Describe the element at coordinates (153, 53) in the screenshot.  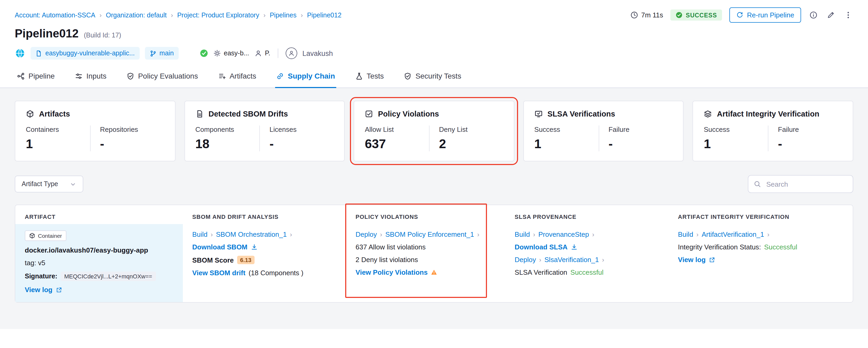
I see `git-branch-icon` at that location.